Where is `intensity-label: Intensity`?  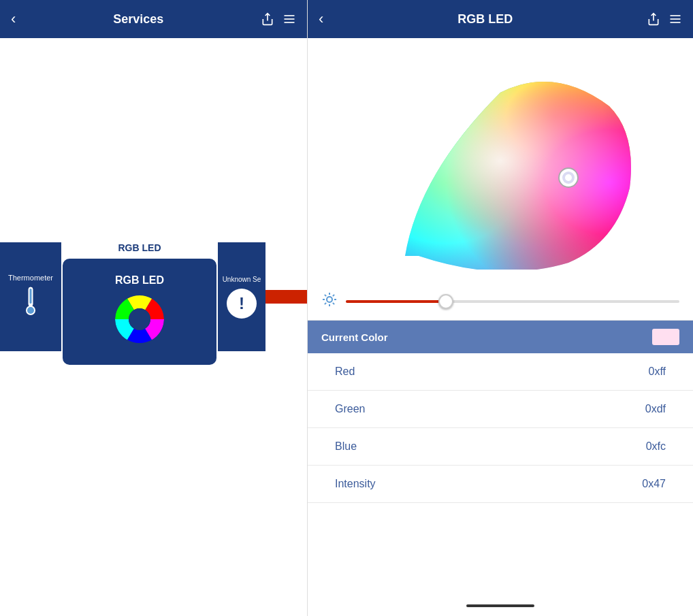 intensity-label: Intensity is located at coordinates (355, 484).